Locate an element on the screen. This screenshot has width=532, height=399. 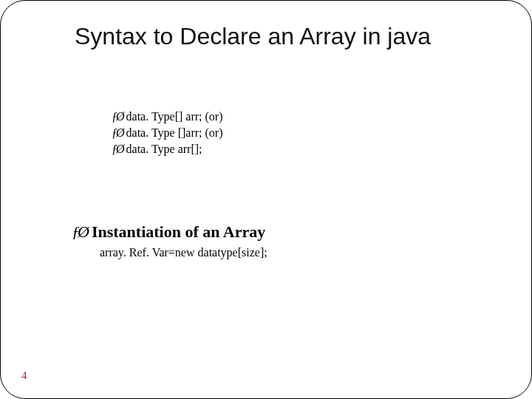
slide-title: Syntax to Declare an Array in java is located at coordinates (253, 37).